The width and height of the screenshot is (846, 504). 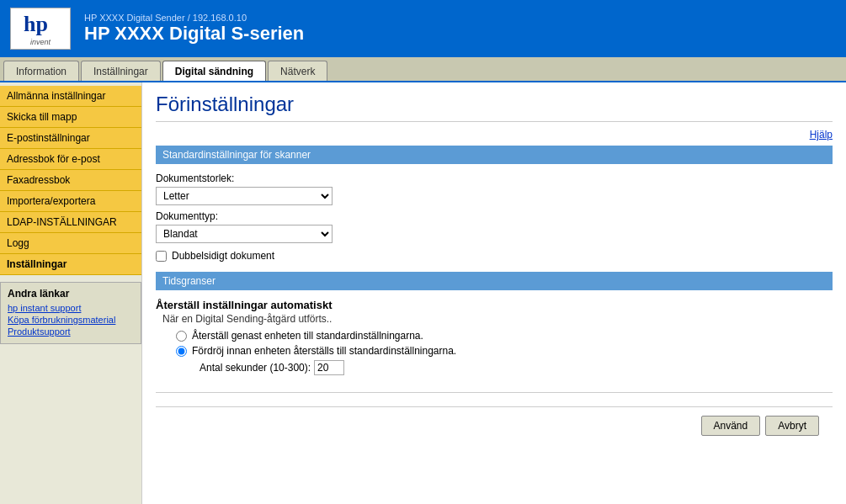 What do you see at coordinates (792, 426) in the screenshot?
I see `cancel-button: Avbryt` at bounding box center [792, 426].